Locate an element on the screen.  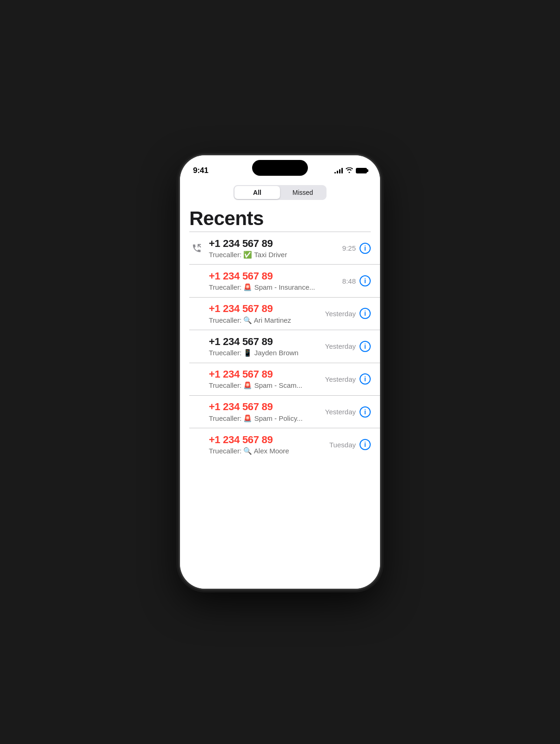
segment-wrapper: All Missed is located at coordinates (280, 193).